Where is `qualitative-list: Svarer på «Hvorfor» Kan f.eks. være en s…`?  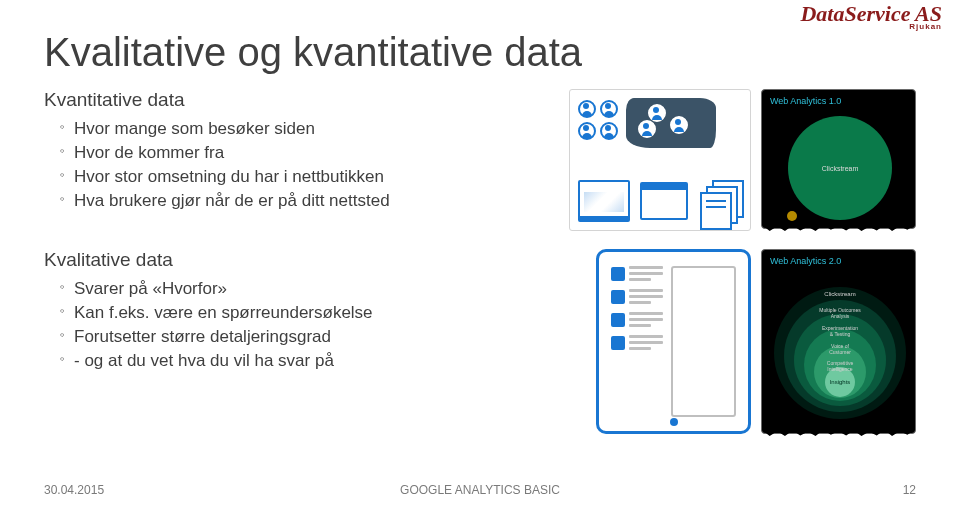
qualitative-list: Svarer på «Hvorfor» Kan f.eks. være en s… is located at coordinates (313, 325).